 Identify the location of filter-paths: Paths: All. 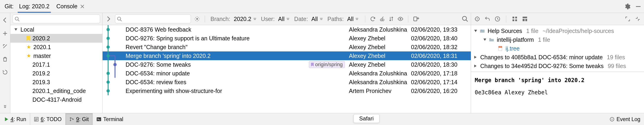
(344, 19).